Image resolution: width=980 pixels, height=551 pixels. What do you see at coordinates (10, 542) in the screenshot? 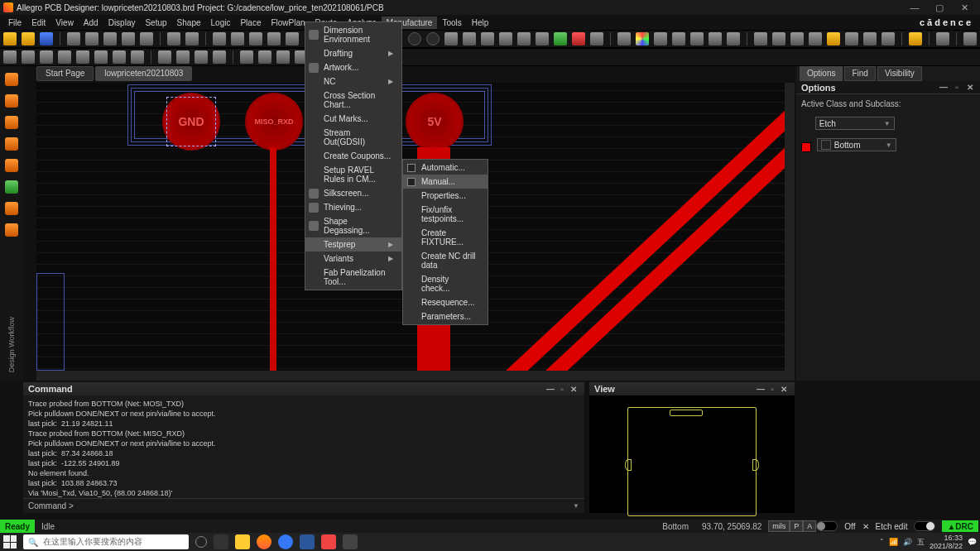
I see `start-button` at bounding box center [10, 542].